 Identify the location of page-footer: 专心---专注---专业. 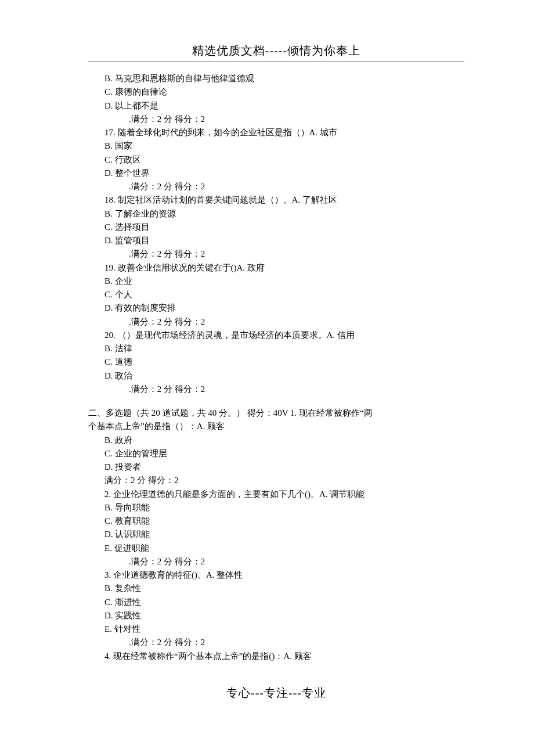
(276, 693).